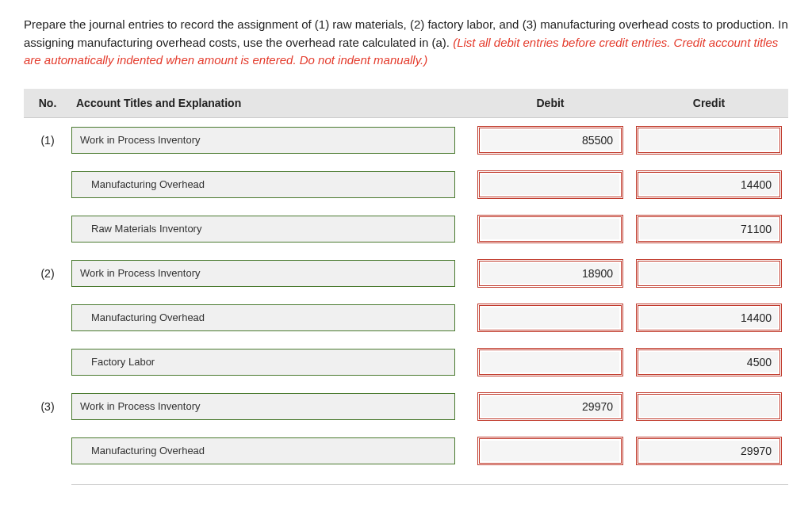 Image resolution: width=812 pixels, height=508 pixels. What do you see at coordinates (406, 103) in the screenshot?
I see `table-header: No. Account Titles and Explanation Debit…` at bounding box center [406, 103].